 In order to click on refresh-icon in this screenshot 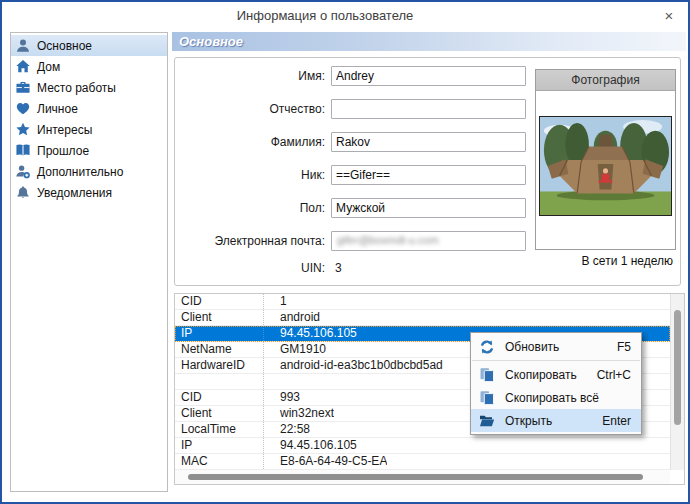, I will do `click(487, 347)`.